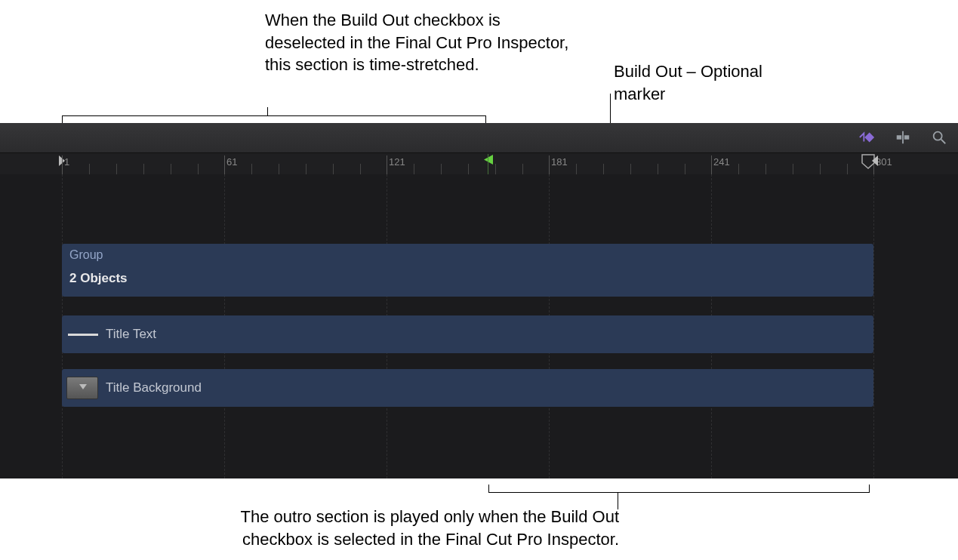 The height and width of the screenshot is (560, 958). Describe the element at coordinates (874, 162) in the screenshot. I see `out-point-handle` at that location.